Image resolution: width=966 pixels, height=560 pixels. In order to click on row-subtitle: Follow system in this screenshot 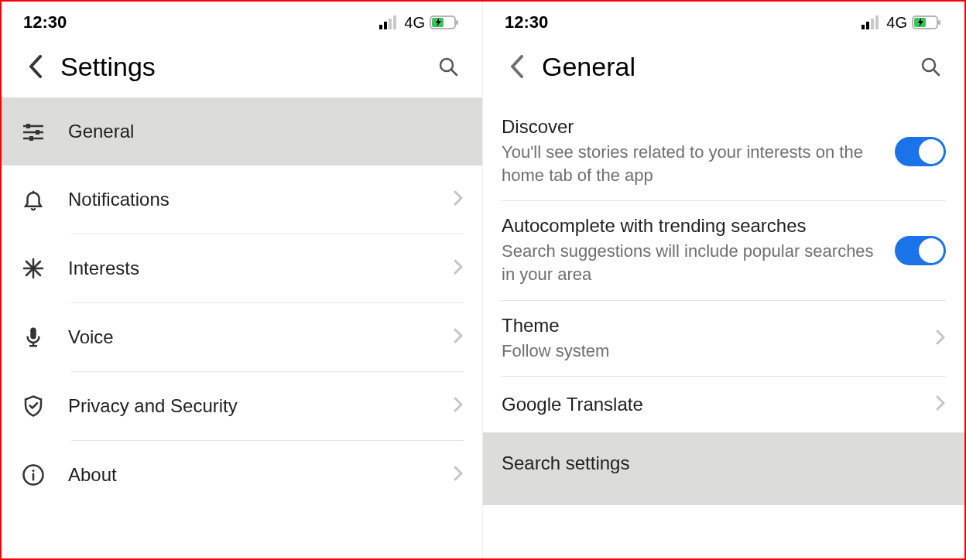, I will do `click(712, 351)`.